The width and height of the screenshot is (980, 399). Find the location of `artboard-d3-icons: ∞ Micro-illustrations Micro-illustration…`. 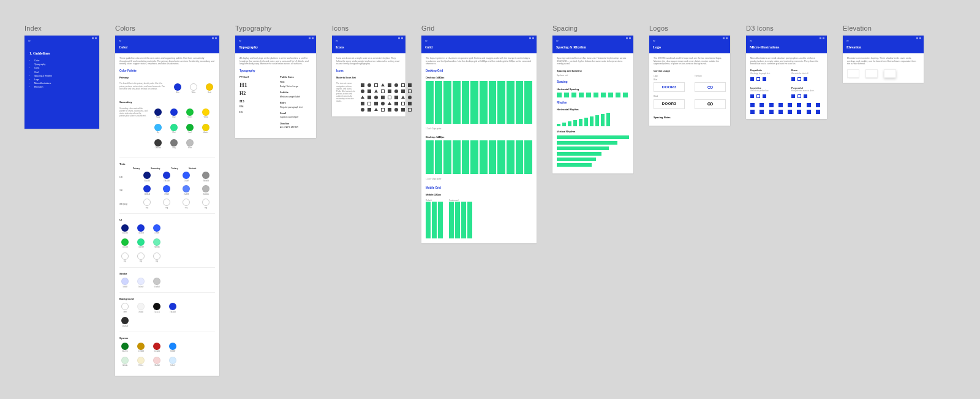

artboard-d3-icons: ∞ Micro-illustrations Micro-illustration… is located at coordinates (786, 77).